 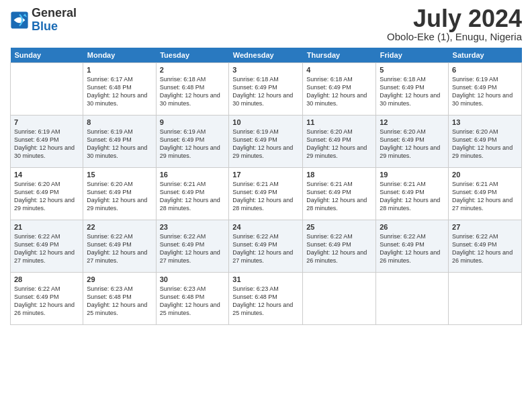 What do you see at coordinates (47, 194) in the screenshot?
I see `table-row: 14 Sunrise: 6:20 AMSunset: 6:49 PMDaylig…` at bounding box center [47, 194].